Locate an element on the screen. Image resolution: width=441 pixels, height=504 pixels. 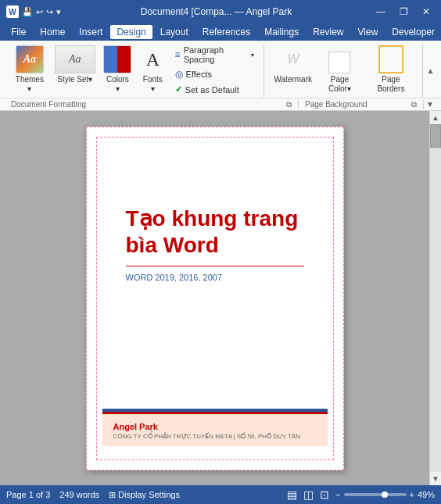
page-color-label: Page Color▾ is located at coordinates (339, 84).